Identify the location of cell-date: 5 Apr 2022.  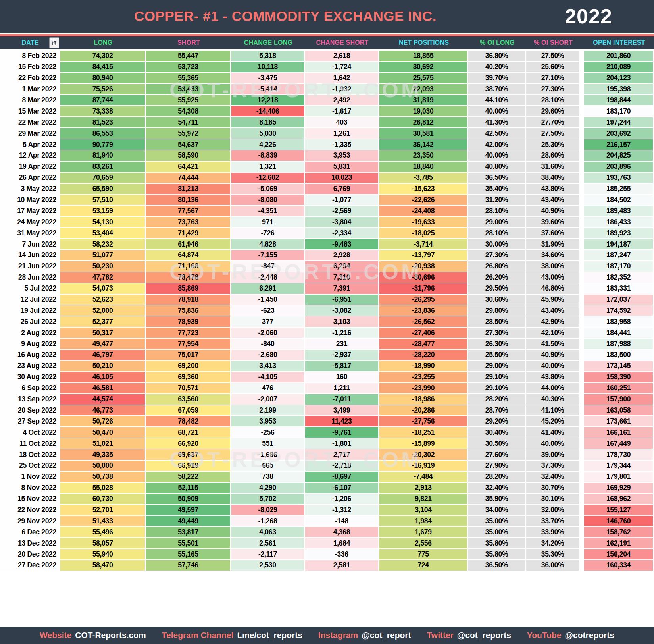
(30, 145).